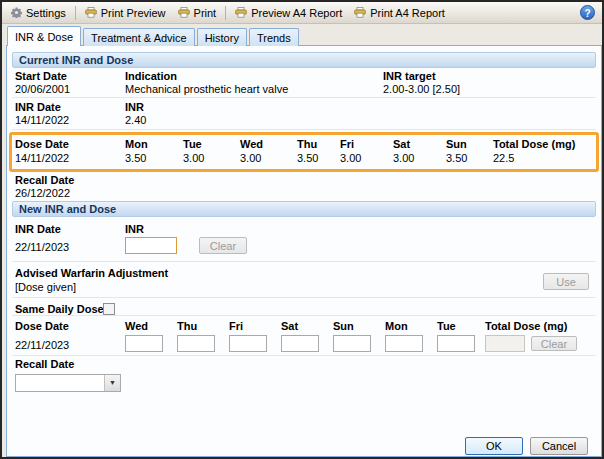  I want to click on current-recall-date-label: Recall Date, so click(44, 180).